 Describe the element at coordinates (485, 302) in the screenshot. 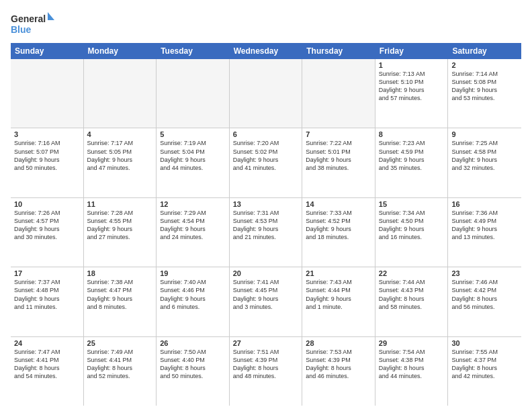

I see `calendar-cell: 23Sunrise: 7:46 AM Sunset: 4:42 PM Dayli…` at that location.